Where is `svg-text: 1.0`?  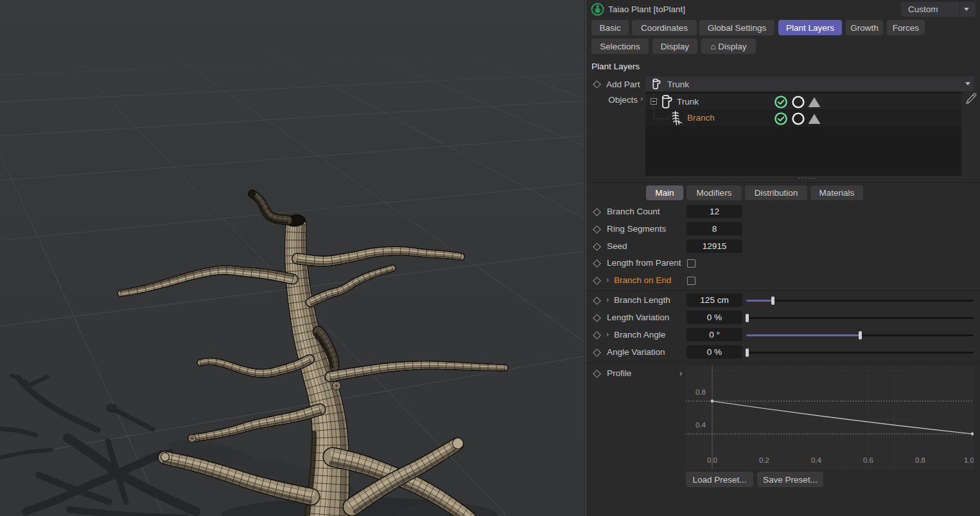
svg-text: 1.0 is located at coordinates (968, 460).